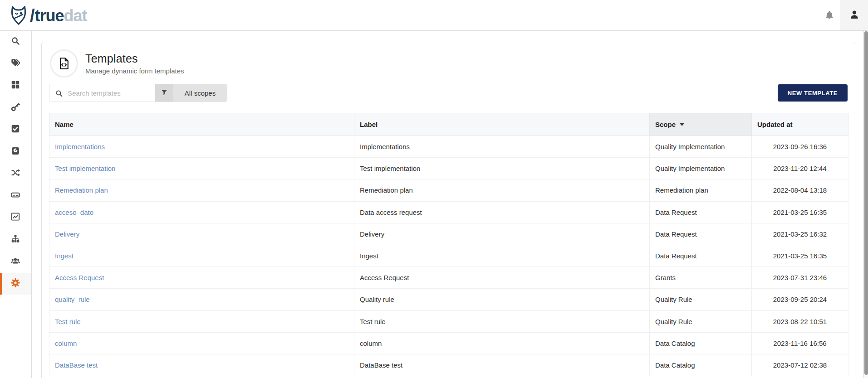  What do you see at coordinates (800, 300) in the screenshot?
I see `template-updated-cell: 2023-09-25 20:24` at bounding box center [800, 300].